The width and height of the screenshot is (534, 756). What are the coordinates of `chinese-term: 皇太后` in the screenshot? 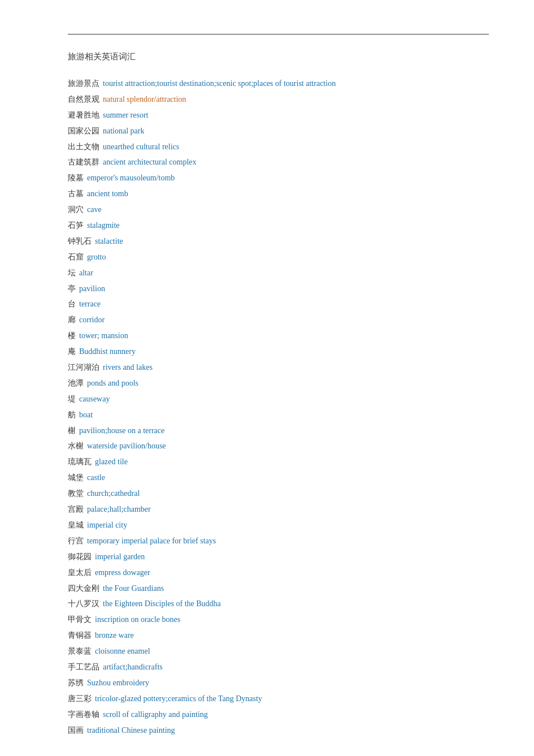 It's located at (80, 573).